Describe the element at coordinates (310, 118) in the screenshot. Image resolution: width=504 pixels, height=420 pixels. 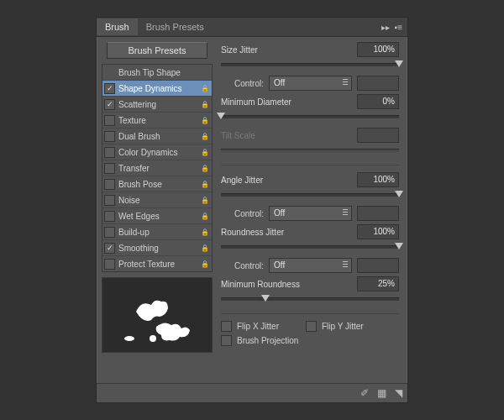
I see `min-diameter-slider` at that location.